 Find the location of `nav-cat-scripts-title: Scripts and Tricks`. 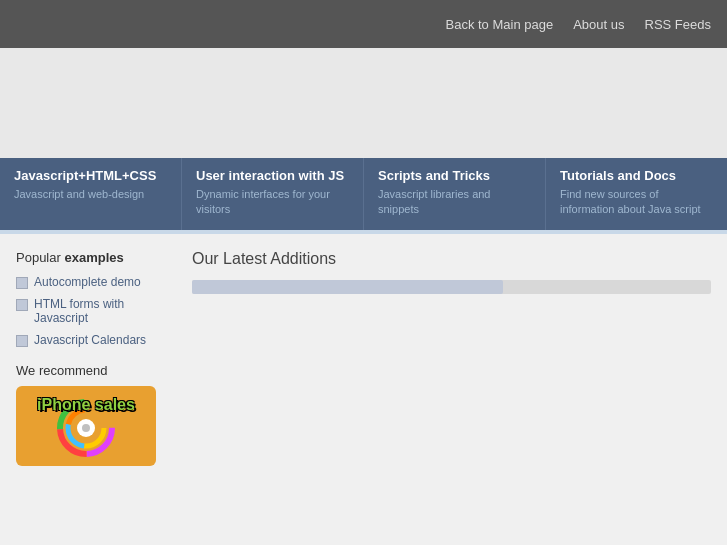

nav-cat-scripts-title: Scripts and Tricks is located at coordinates (454, 176).